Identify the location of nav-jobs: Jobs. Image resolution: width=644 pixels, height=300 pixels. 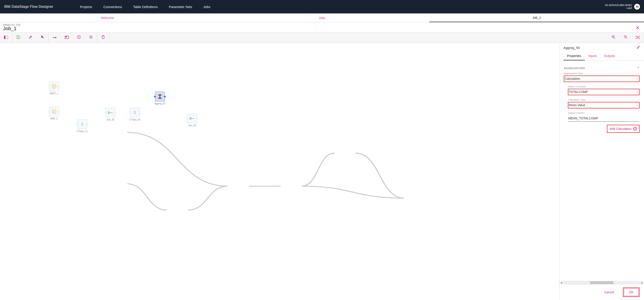
(207, 7).